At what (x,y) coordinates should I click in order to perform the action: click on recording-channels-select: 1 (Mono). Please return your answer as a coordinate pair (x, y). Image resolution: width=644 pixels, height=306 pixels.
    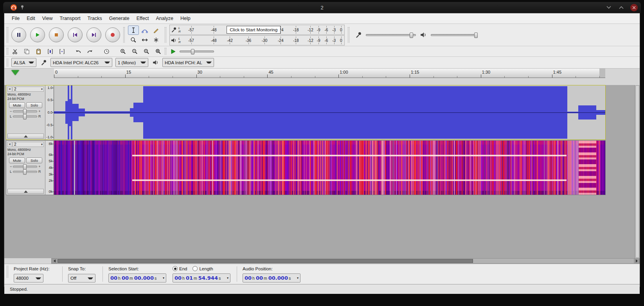
    Looking at the image, I should click on (132, 63).